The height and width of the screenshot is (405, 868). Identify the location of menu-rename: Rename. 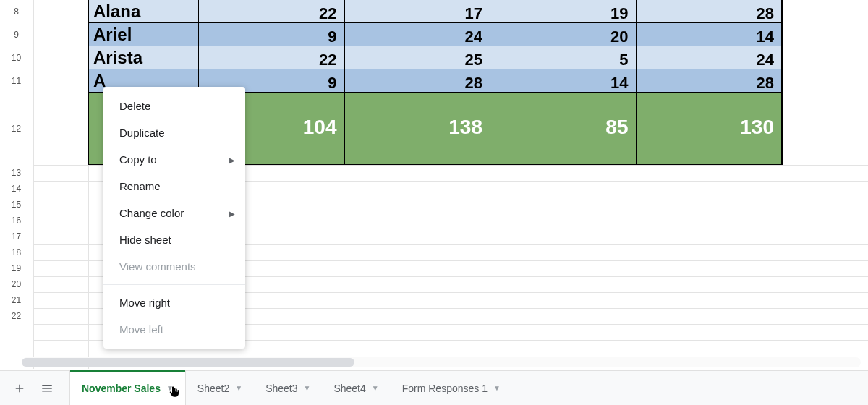
(174, 187).